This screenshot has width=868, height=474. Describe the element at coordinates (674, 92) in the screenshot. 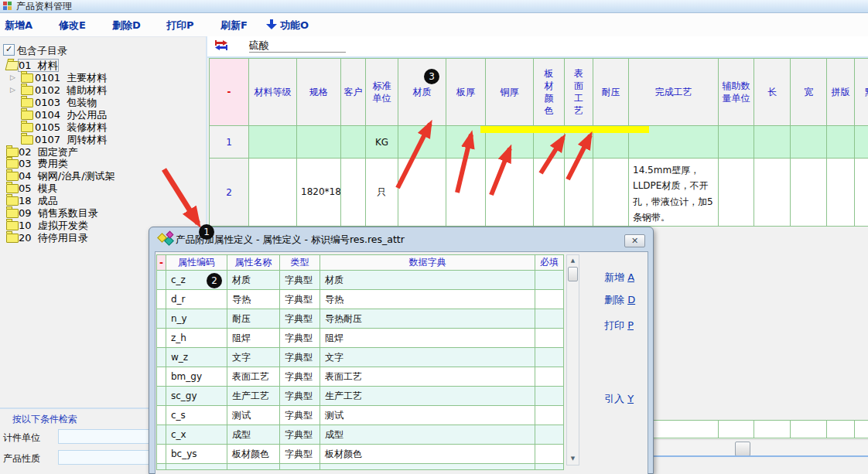

I see `col-header-11: 完成工艺` at that location.